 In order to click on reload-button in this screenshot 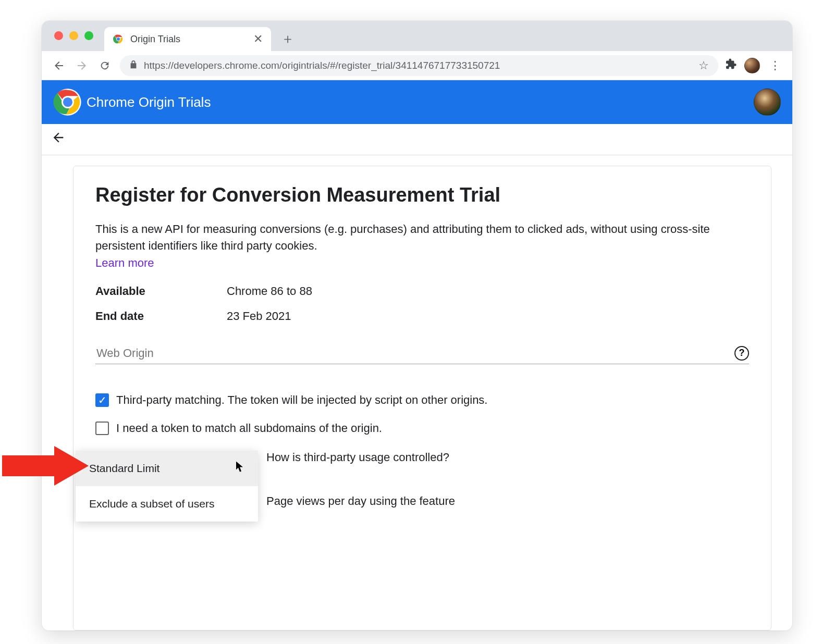, I will do `click(105, 66)`.